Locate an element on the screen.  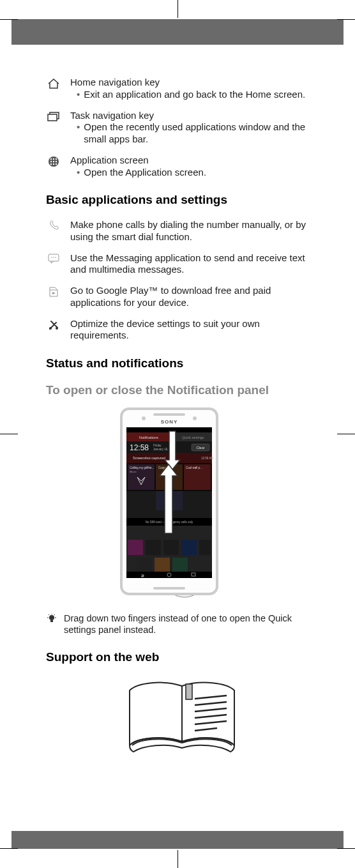
nav-task-bullet: Open the recently used applications wind… is located at coordinates (200, 133).